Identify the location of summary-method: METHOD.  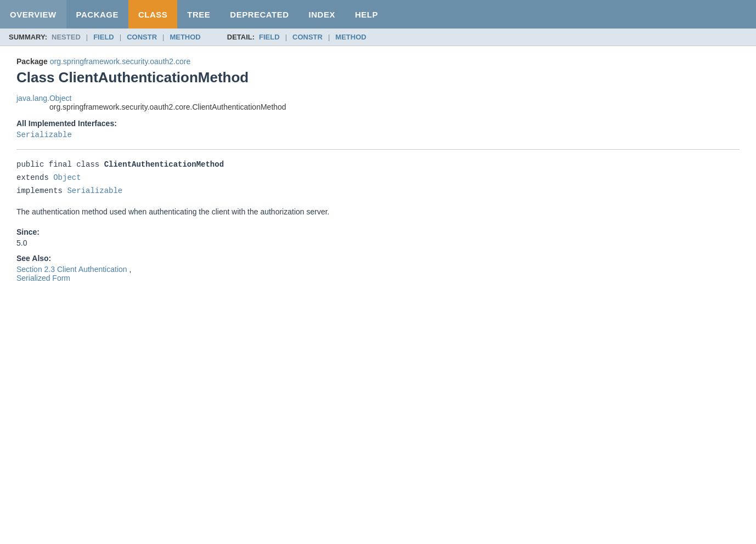
(185, 37).